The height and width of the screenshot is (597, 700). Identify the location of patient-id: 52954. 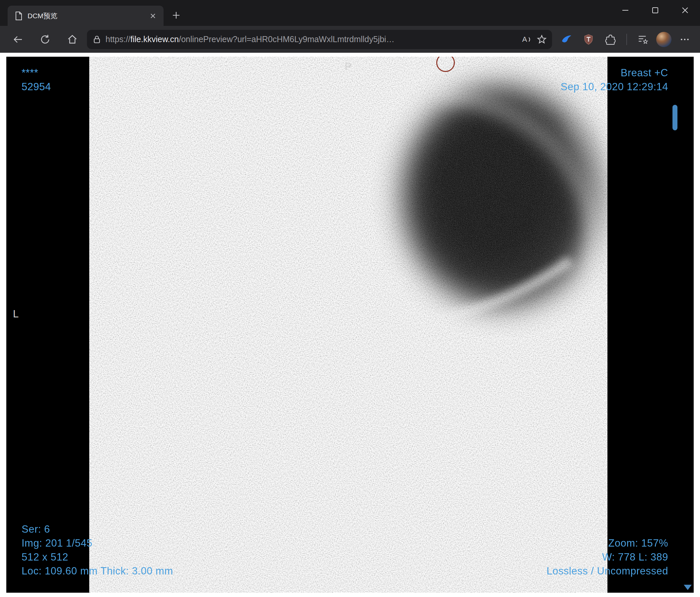
(36, 87).